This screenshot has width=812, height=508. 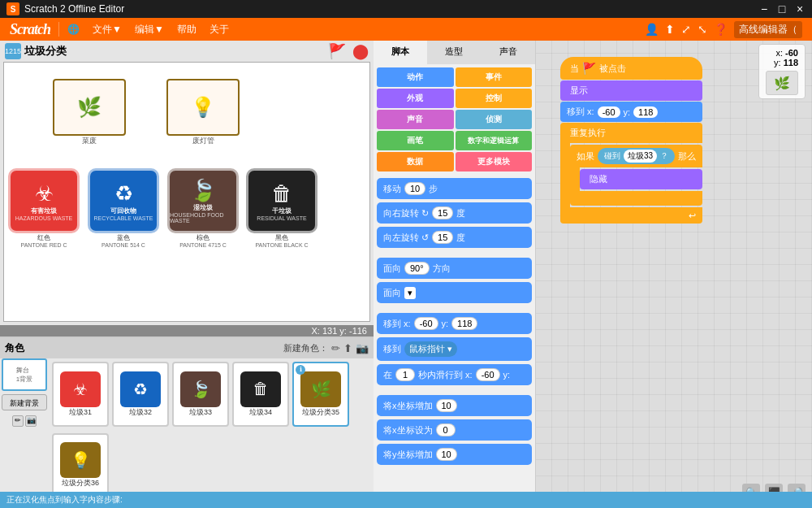 What do you see at coordinates (646, 112) in the screenshot?
I see `script-y-val: 118` at bounding box center [646, 112].